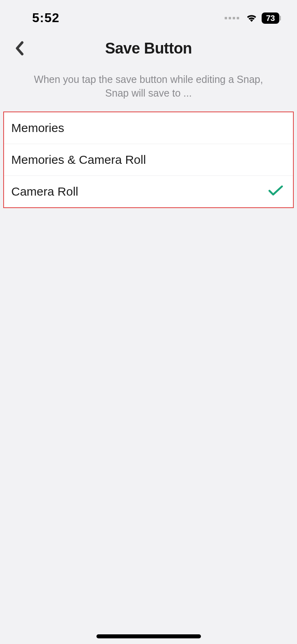 This screenshot has height=644, width=297. Describe the element at coordinates (38, 128) in the screenshot. I see `option-label: Memories` at that location.